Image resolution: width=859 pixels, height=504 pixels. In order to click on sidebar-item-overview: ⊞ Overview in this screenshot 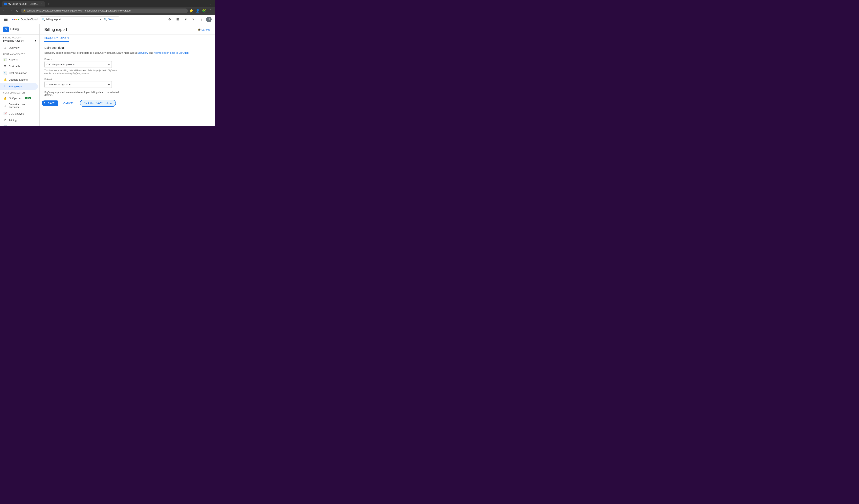, I will do `click(19, 48)`.